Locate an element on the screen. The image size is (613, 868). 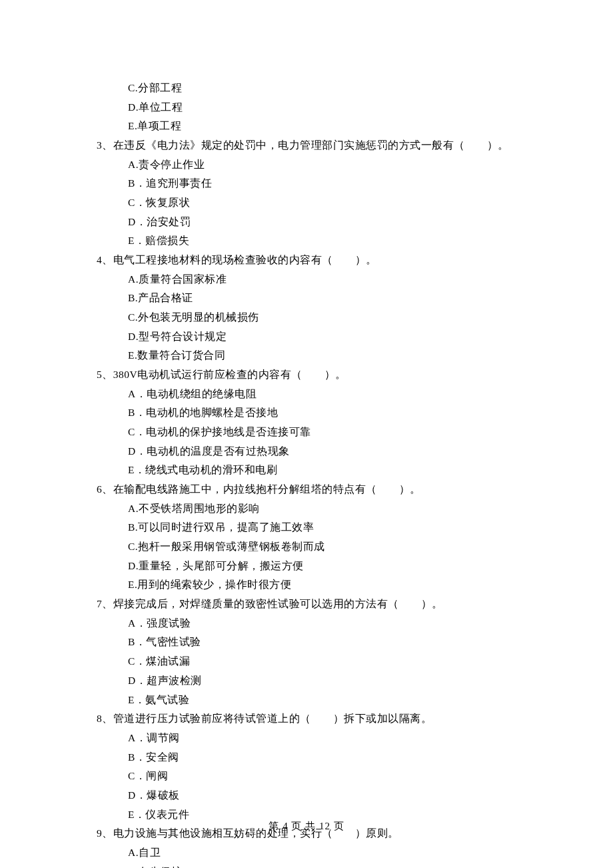
option-row: E.用到的绳索较少，操作时很方便 is located at coordinates (306, 585).